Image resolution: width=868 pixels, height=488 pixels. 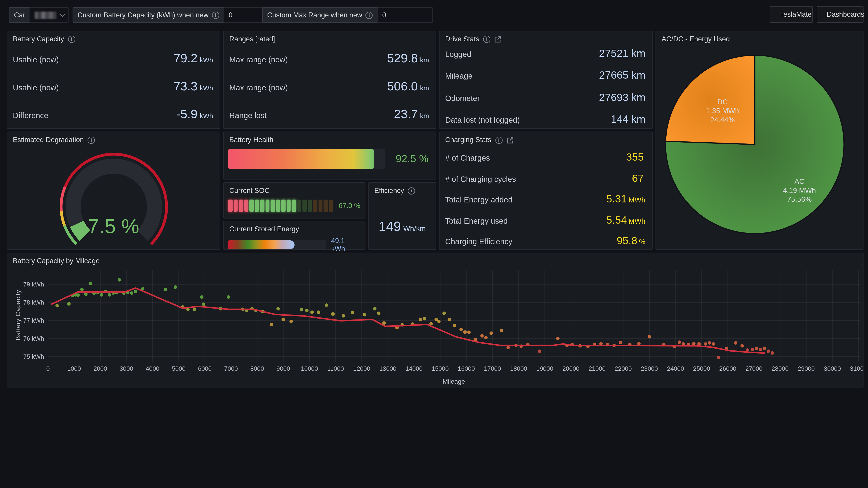 I want to click on battery-health-bar-fill, so click(x=301, y=159).